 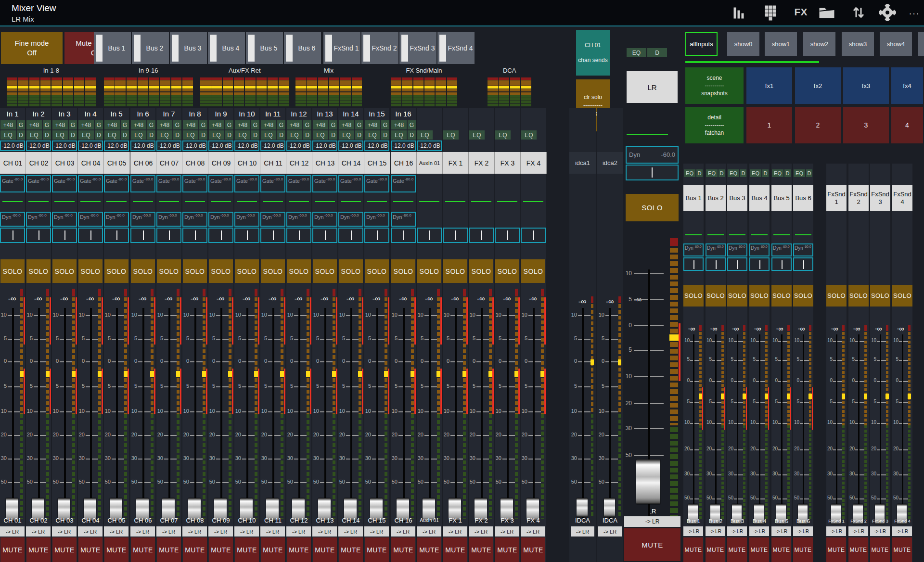 I want to click on channel-select: CH 01, so click(x=13, y=163).